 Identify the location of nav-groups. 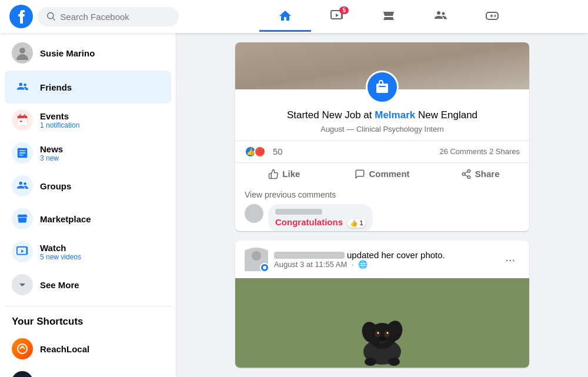
(440, 16).